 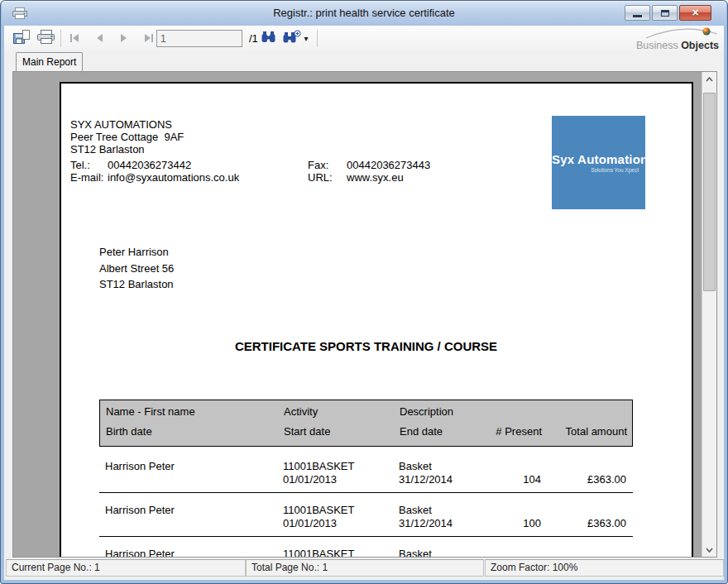 I want to click on export-button, so click(x=22, y=38).